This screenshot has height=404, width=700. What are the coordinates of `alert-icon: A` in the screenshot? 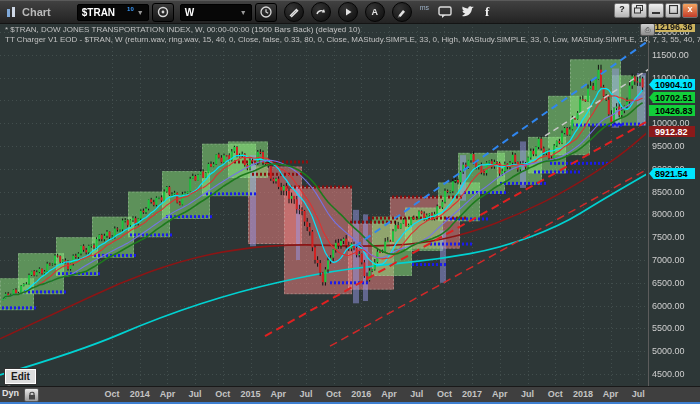 It's located at (374, 12).